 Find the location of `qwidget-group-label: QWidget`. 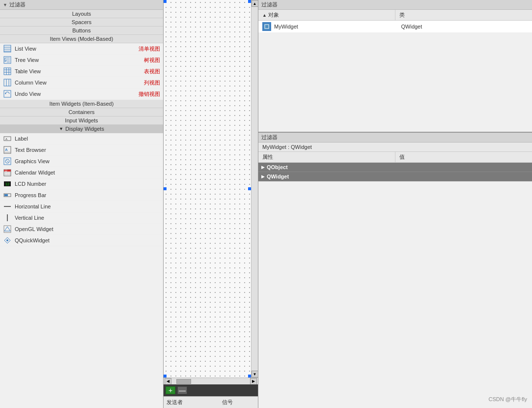

qwidget-group-label: QWidget is located at coordinates (278, 176).